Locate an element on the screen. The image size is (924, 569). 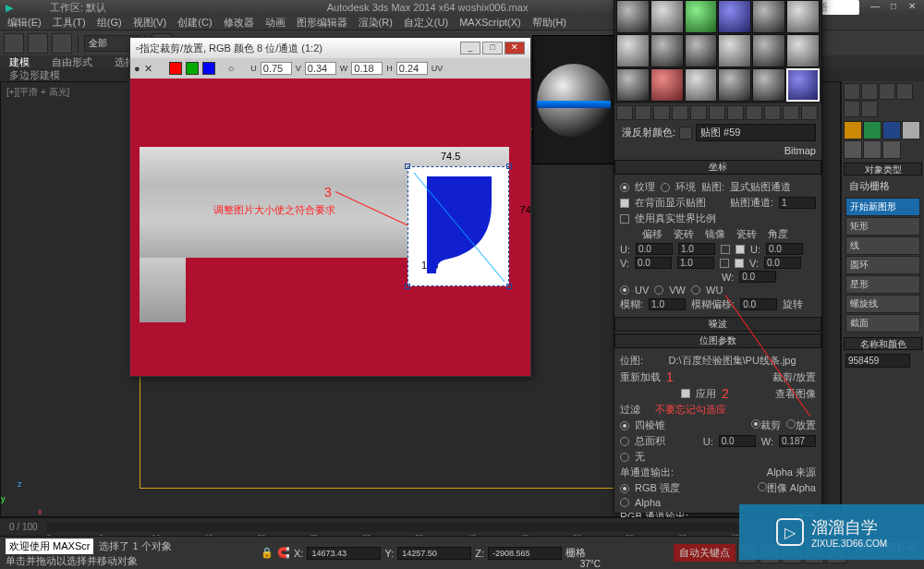
crop-u2-spinner: 0.0 is located at coordinates (737, 442).